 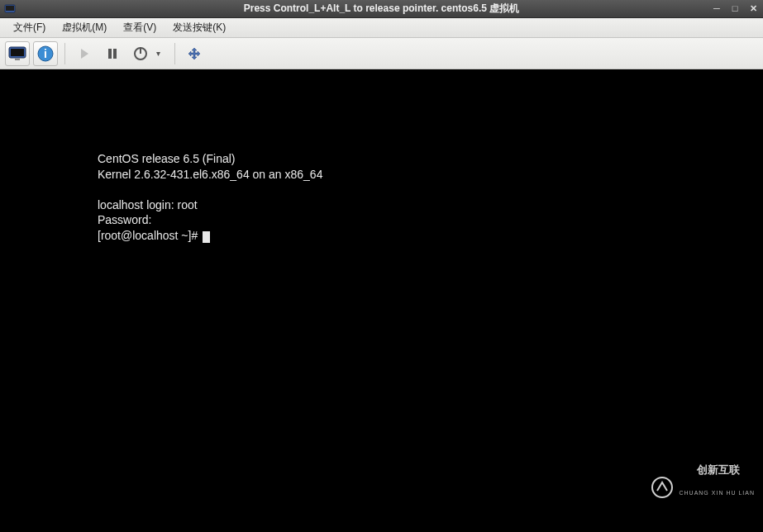 I want to click on info-button: i, so click(x=45, y=54).